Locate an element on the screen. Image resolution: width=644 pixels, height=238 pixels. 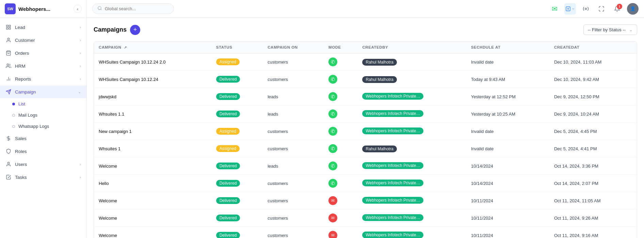
sidebar-item-roles: Roles is located at coordinates (43, 151).